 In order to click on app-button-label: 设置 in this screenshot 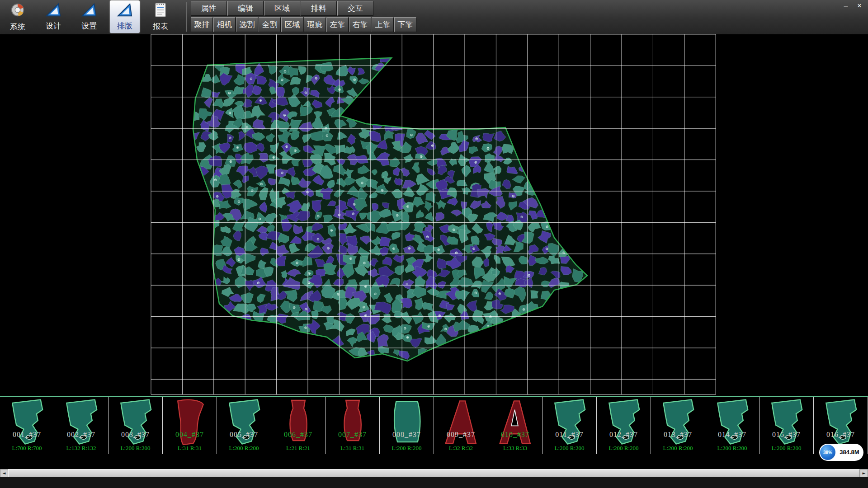, I will do `click(89, 26)`.